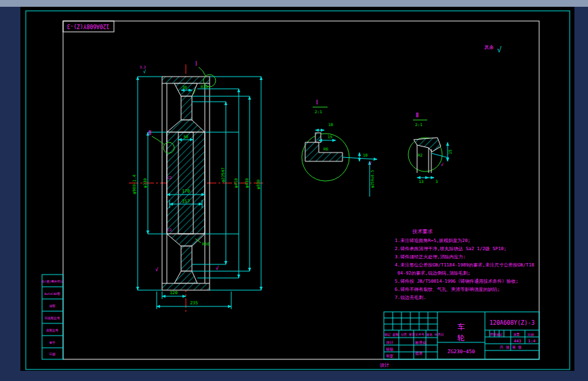  Describe the element at coordinates (134, 184) in the screenshot. I see `dim-left-outer: φ900-1.4` at that location.